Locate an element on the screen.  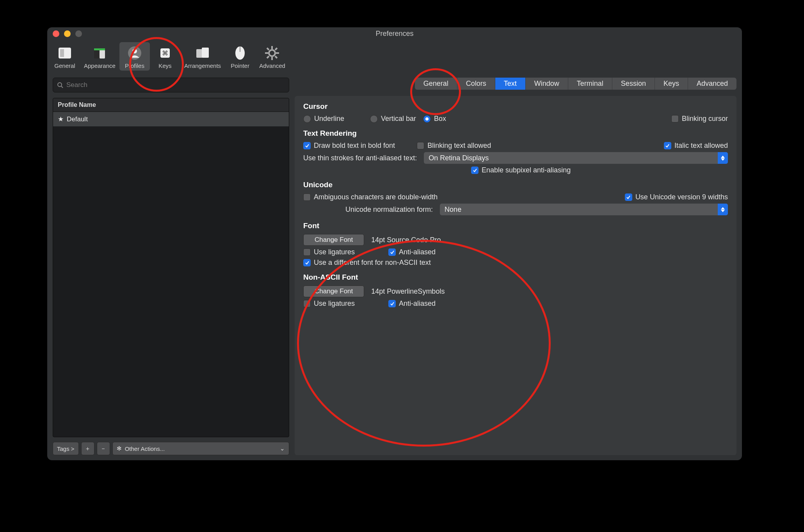
norm-label: Unicode normalization form: is located at coordinates (389, 210).